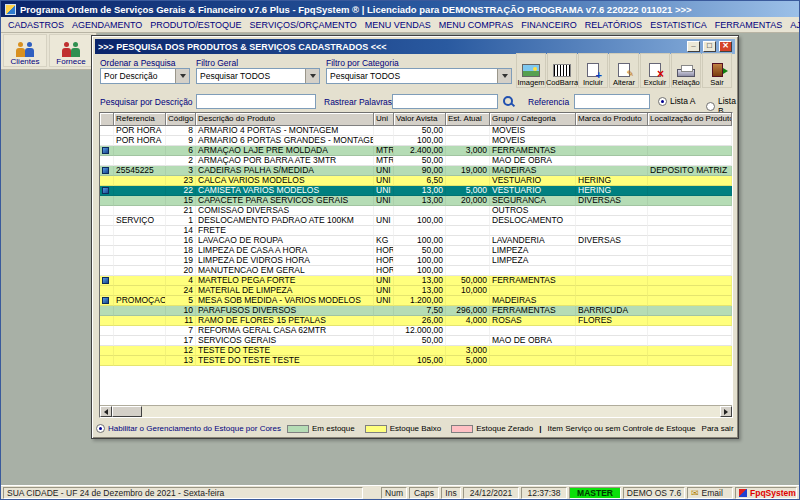 This screenshot has height=500, width=800. What do you see at coordinates (726, 46) in the screenshot?
I see `close-icon` at bounding box center [726, 46].